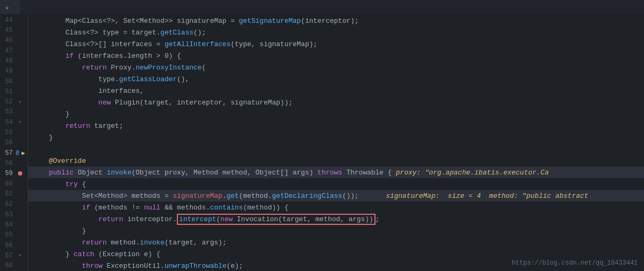 The image size is (644, 271). Describe the element at coordinates (14, 112) in the screenshot. I see `gutter-row: 53` at that location.